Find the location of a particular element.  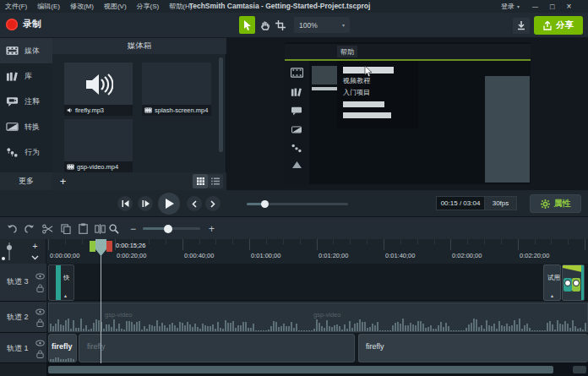

add-media-button: + is located at coordinates (63, 181).